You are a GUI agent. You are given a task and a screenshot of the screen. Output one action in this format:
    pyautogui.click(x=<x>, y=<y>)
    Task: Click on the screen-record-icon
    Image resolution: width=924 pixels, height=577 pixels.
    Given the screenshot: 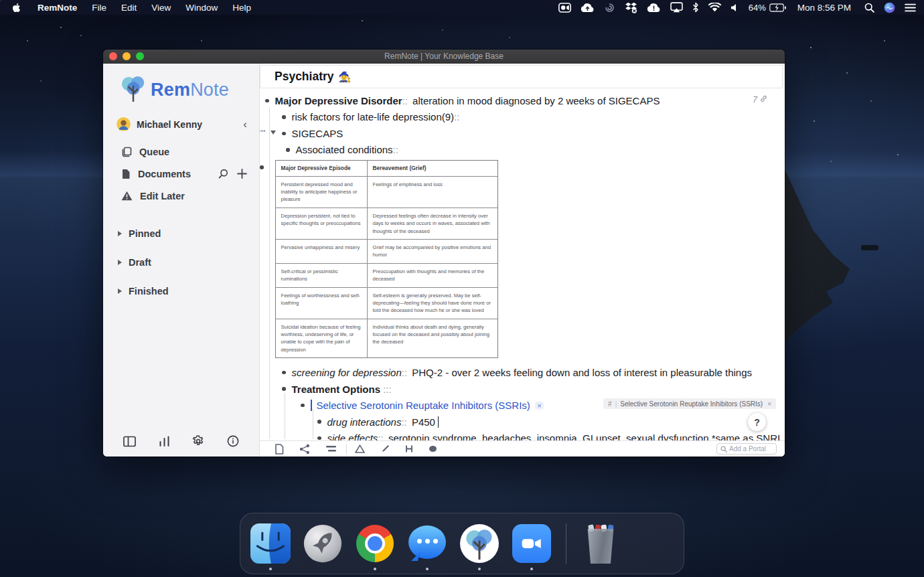 What is the action you would take?
    pyautogui.click(x=565, y=8)
    